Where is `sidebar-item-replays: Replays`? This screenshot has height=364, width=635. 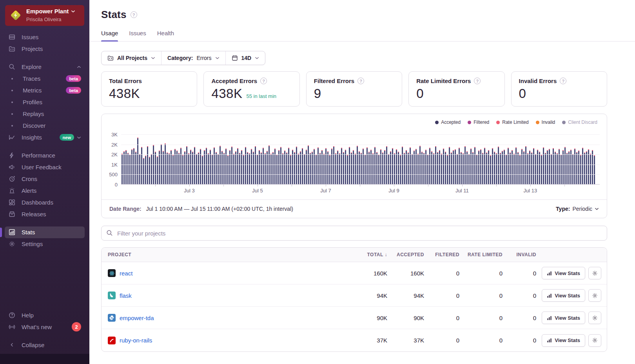 sidebar-item-replays: Replays is located at coordinates (45, 114).